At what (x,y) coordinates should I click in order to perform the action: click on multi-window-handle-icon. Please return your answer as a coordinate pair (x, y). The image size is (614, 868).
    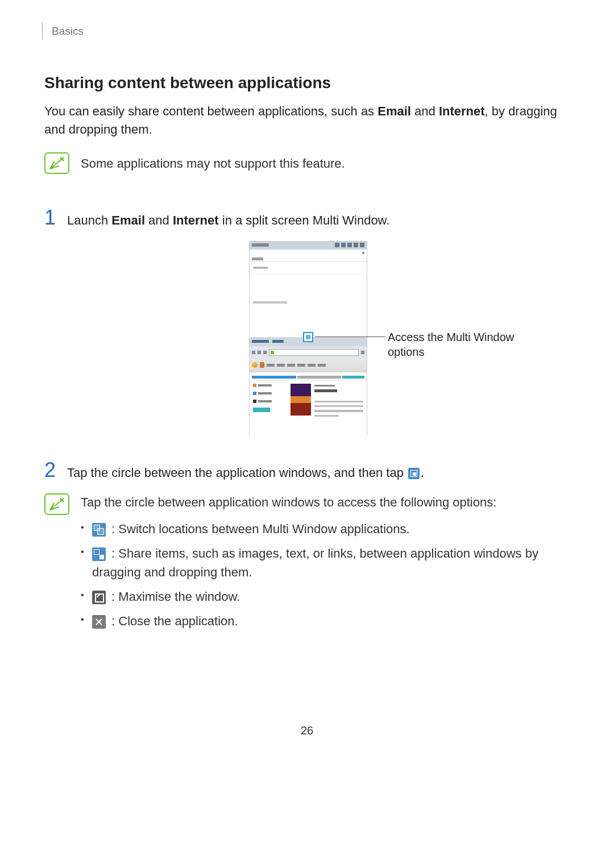
    Looking at the image, I should click on (308, 337).